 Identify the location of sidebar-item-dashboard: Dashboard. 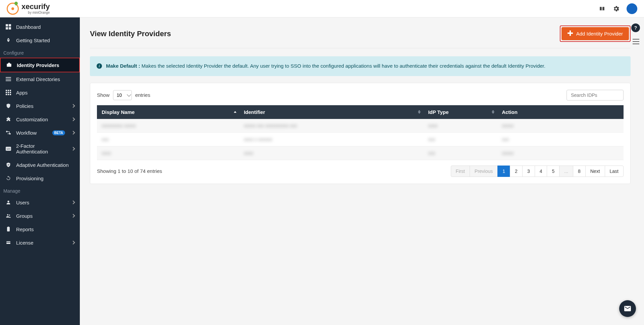
(40, 27).